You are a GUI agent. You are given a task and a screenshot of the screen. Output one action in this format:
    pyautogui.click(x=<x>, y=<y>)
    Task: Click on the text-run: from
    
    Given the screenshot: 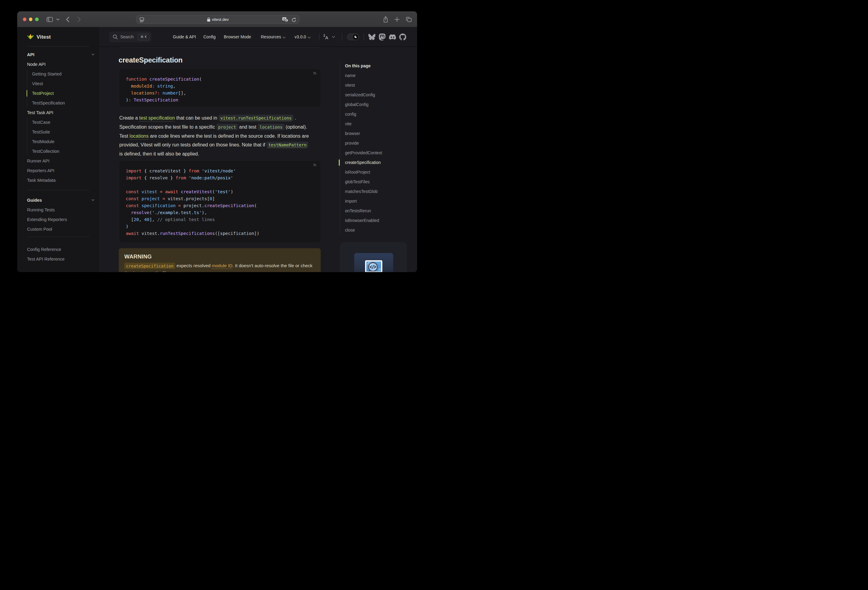 What is the action you would take?
    pyautogui.click(x=181, y=178)
    